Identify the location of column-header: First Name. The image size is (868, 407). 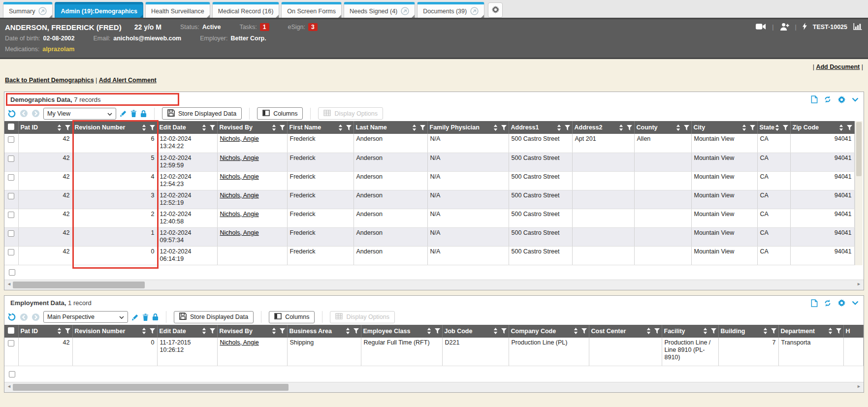
(320, 127).